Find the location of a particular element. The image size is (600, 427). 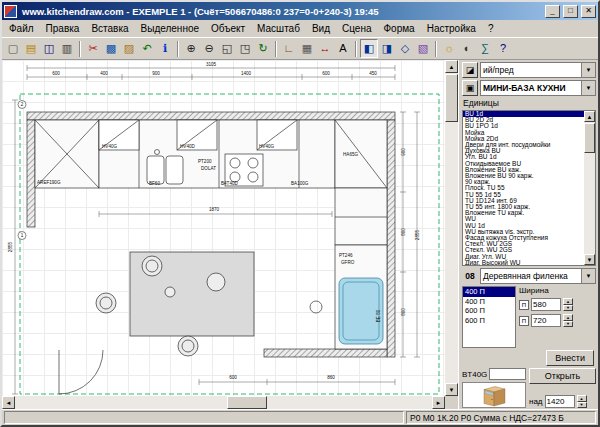

help-button: ? is located at coordinates (503, 48).